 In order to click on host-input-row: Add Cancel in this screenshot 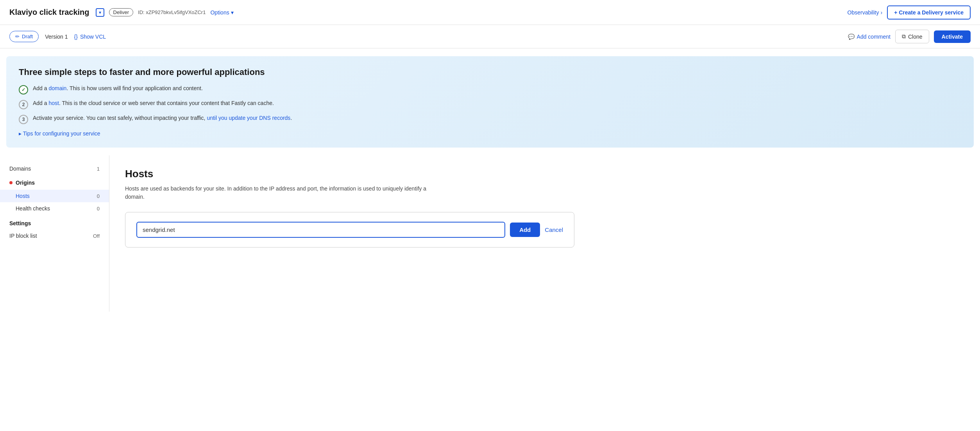, I will do `click(350, 230)`.